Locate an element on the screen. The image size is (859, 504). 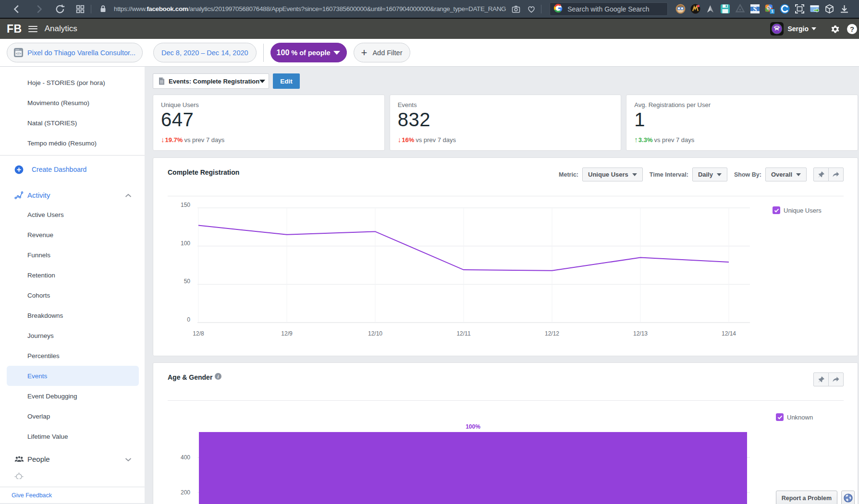
svg-text: 12/13 is located at coordinates (640, 334).